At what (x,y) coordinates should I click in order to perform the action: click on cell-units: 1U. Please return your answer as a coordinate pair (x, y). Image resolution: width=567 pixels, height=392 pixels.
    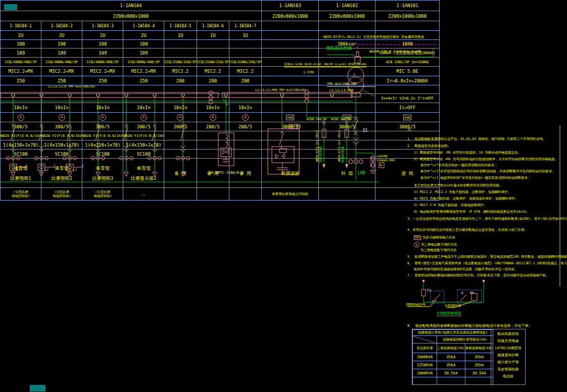
    Looking at the image, I should click on (180, 35).